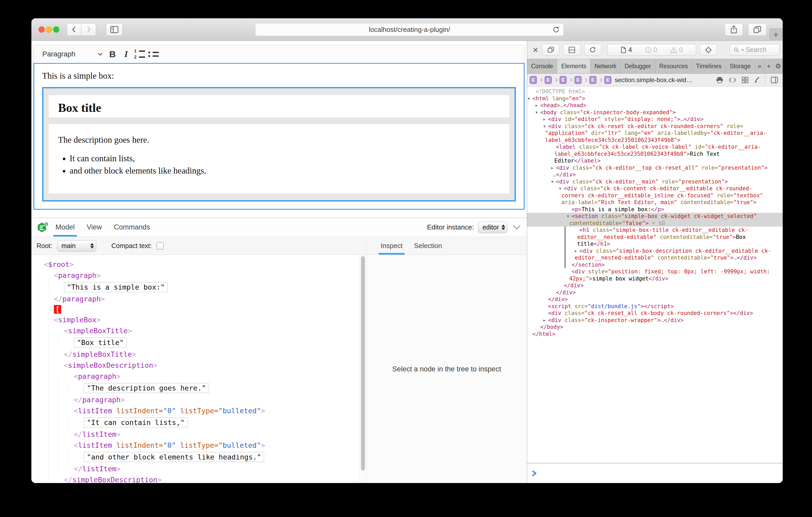 The width and height of the screenshot is (812, 517). I want to click on styles-brush-icon, so click(757, 80).